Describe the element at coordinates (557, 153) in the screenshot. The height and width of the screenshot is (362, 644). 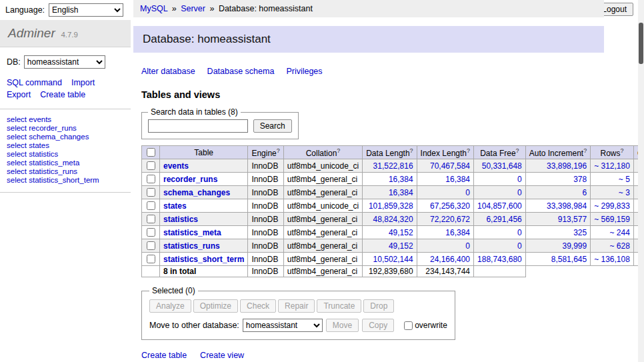
I see `column-header: Auto Increment?` at that location.